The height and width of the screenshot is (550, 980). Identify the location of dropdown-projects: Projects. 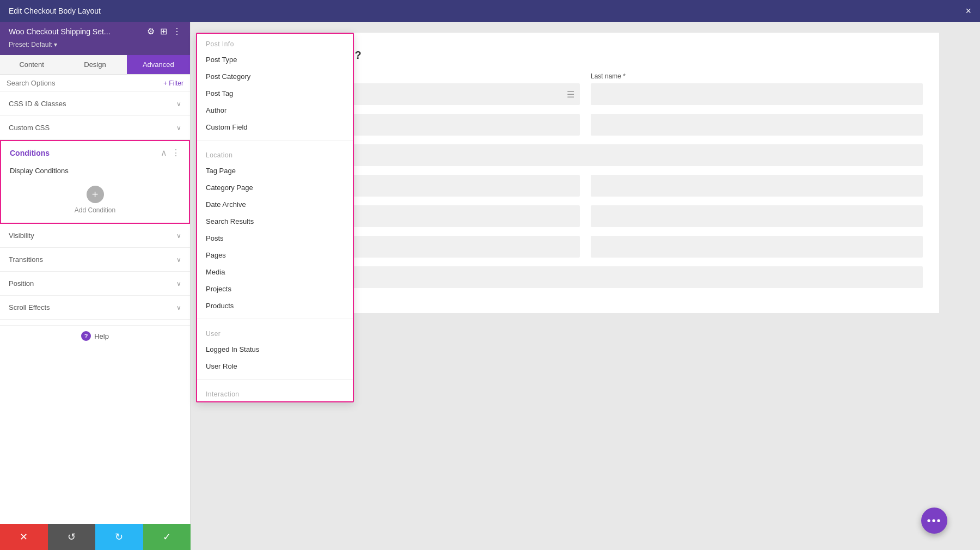
(275, 289).